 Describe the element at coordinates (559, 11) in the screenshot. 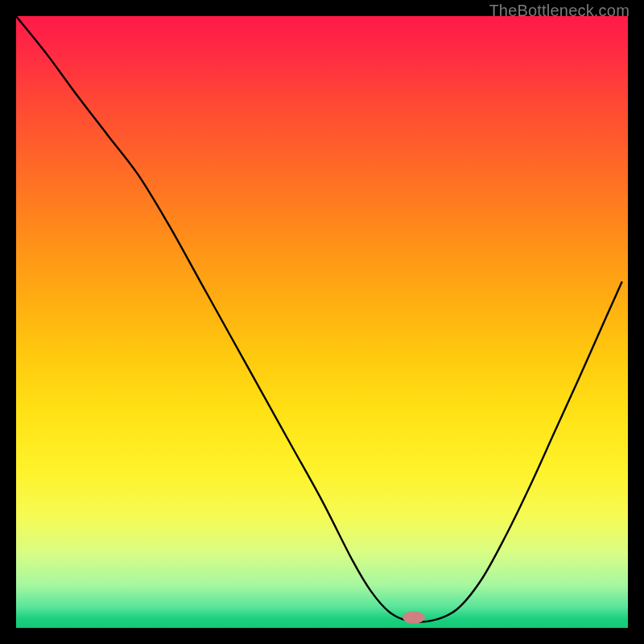

I see `watermark-text: TheBottleneck.com` at that location.